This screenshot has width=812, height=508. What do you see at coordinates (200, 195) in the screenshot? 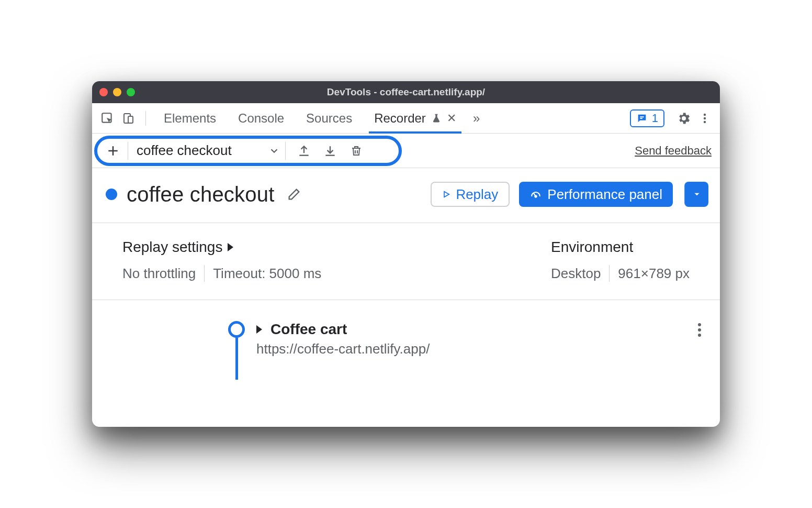
I see `recording-title: coffee checkout` at bounding box center [200, 195].